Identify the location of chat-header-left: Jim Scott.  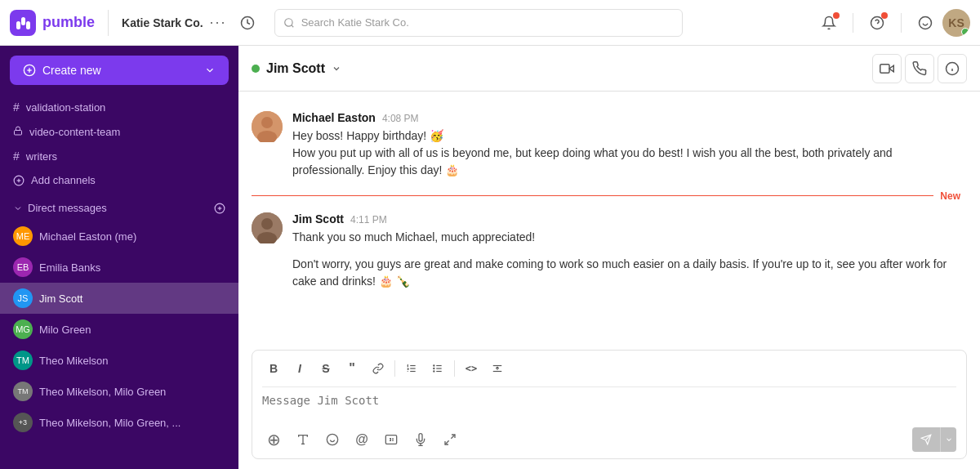
(296, 69).